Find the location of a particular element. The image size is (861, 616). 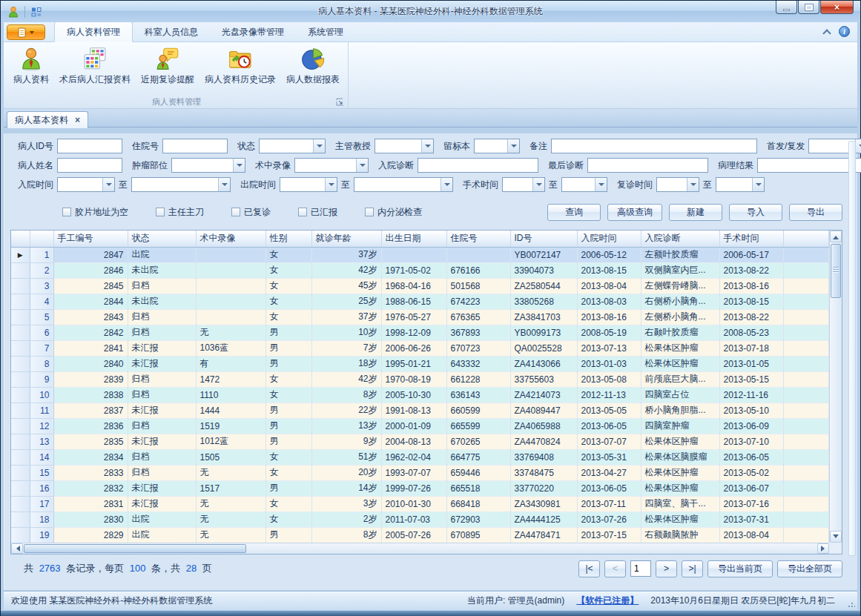

ribbon-button-data-report: 病人数据报表 is located at coordinates (313, 65).